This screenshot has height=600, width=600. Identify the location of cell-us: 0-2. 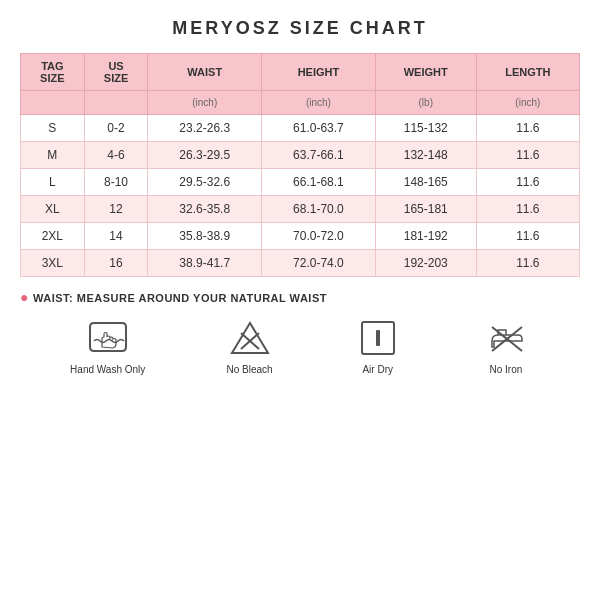
(116, 128).